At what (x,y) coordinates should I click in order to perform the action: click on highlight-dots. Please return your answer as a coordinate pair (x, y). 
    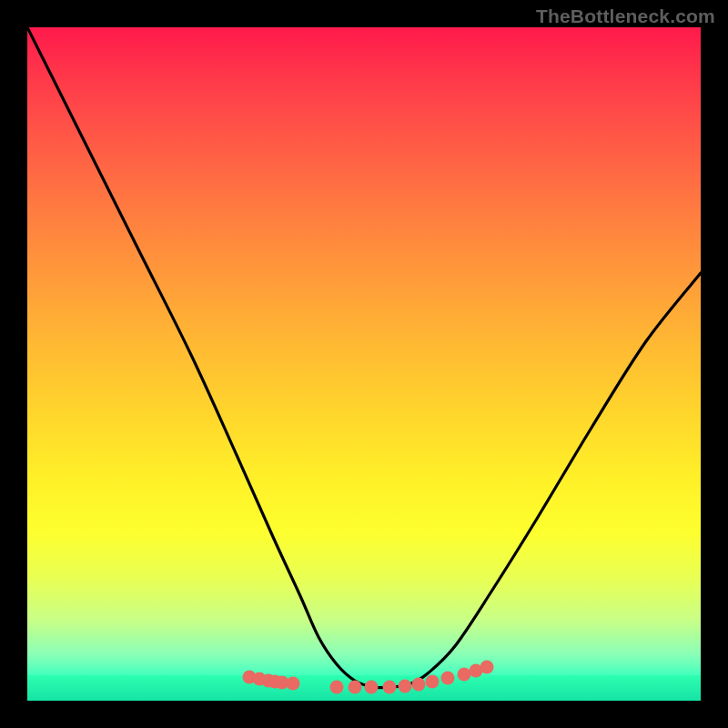
    Looking at the image, I should click on (369, 677).